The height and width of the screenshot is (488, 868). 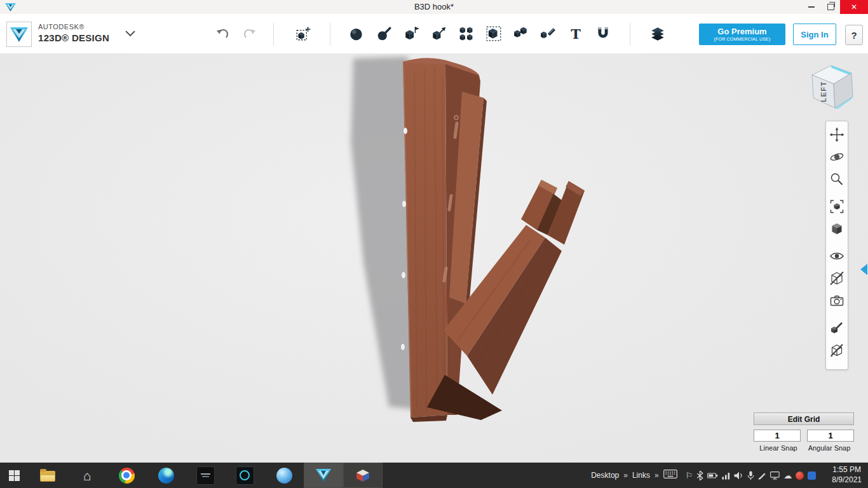 I want to click on magnifier-icon, so click(x=837, y=179).